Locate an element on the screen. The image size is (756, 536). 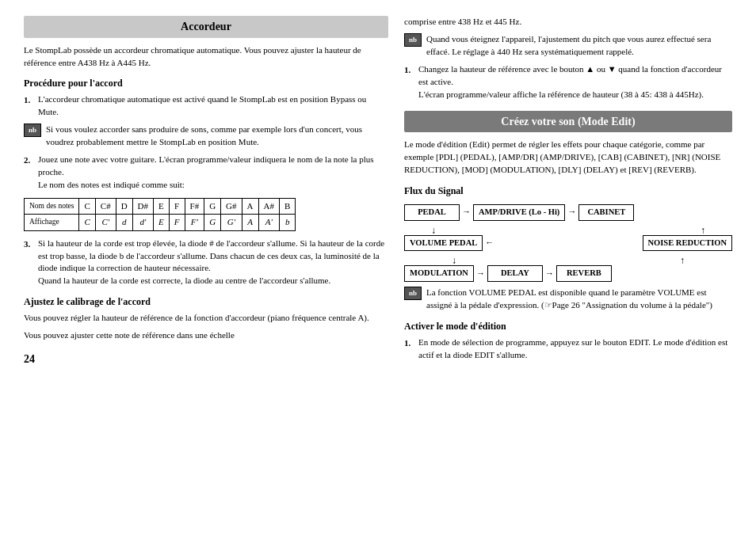
section-title: Accordeur is located at coordinates (206, 27).